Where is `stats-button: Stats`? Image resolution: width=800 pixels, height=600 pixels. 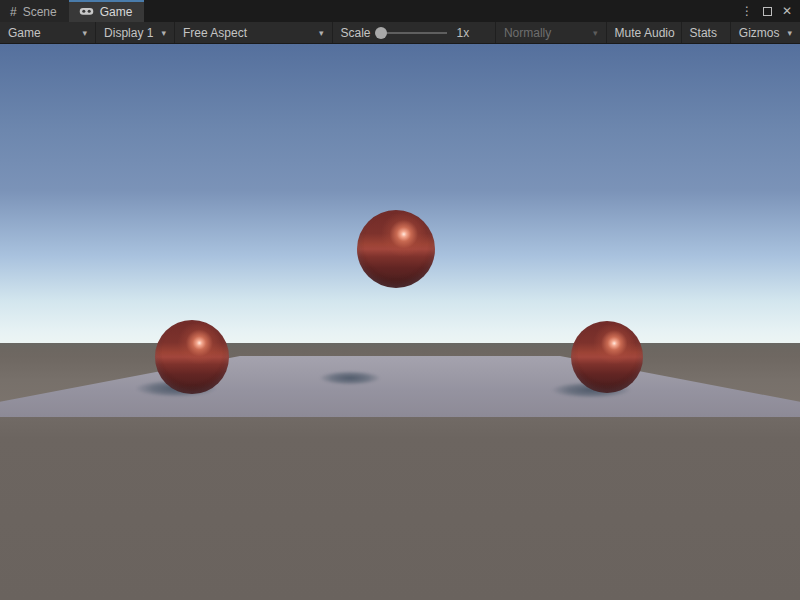
stats-button: Stats is located at coordinates (706, 32).